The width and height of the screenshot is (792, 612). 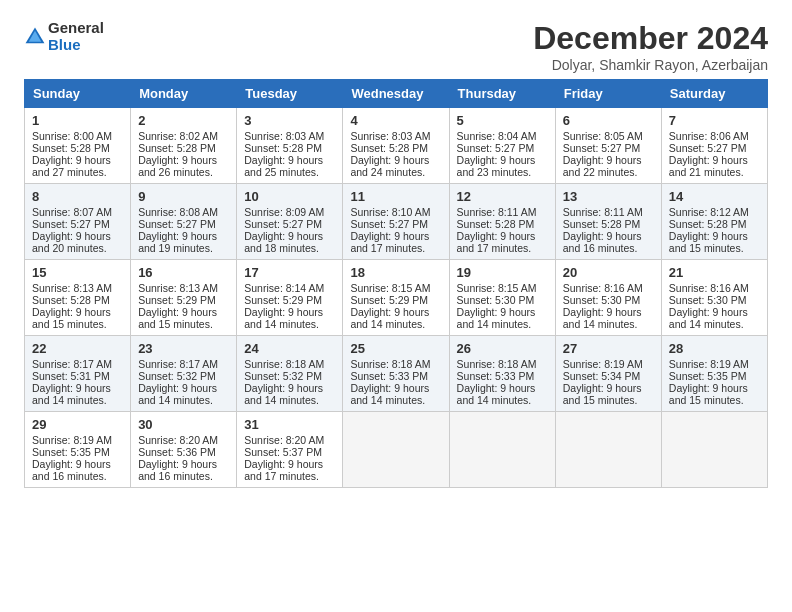 I want to click on calendar-cell: 5Sunrise: 8:04 AMSunset: 5:27 PMDaylight…, so click(x=502, y=146).